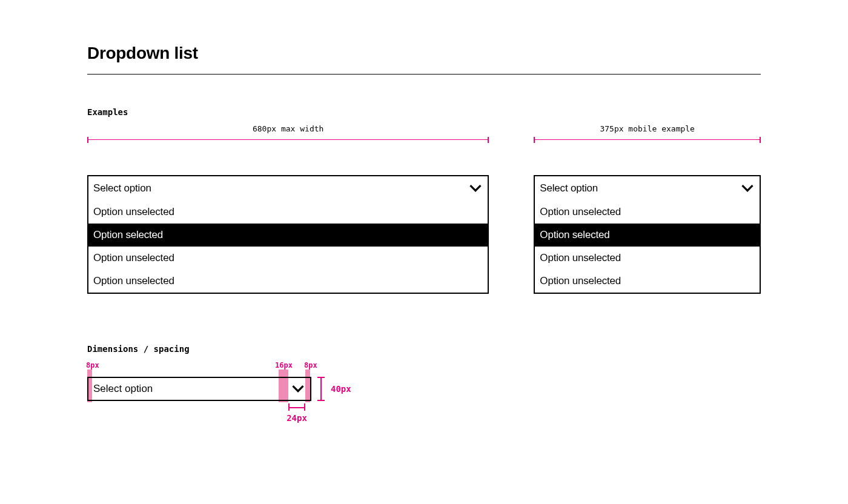 This screenshot has width=848, height=504. What do you see at coordinates (341, 389) in the screenshot?
I see `height-measure-label: 40px` at bounding box center [341, 389].